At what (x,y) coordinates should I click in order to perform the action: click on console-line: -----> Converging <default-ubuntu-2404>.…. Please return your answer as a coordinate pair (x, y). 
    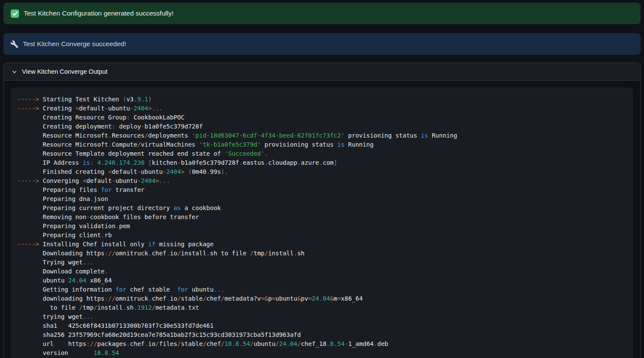
    Looking at the image, I should click on (322, 181).